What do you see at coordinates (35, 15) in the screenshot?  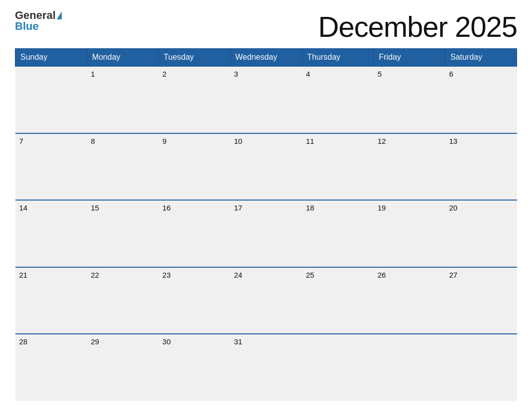 I see `logo-general-text: General` at bounding box center [35, 15].